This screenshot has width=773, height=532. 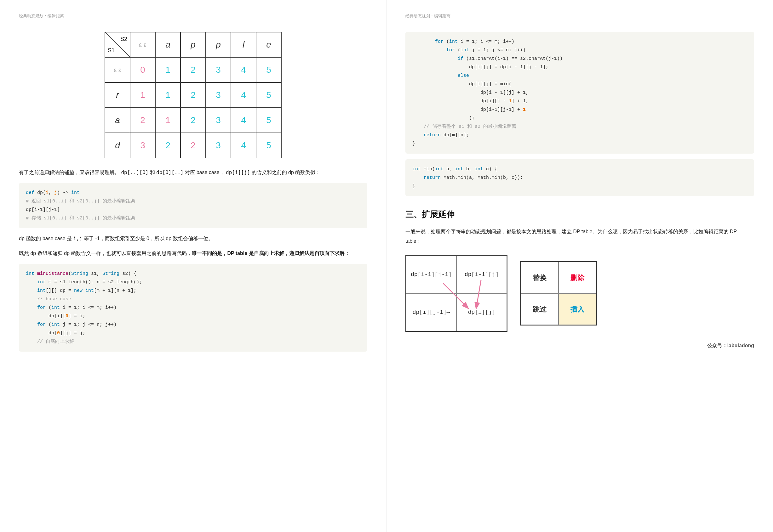 What do you see at coordinates (218, 120) in the screenshot?
I see `cell-2-3: 3` at bounding box center [218, 120].